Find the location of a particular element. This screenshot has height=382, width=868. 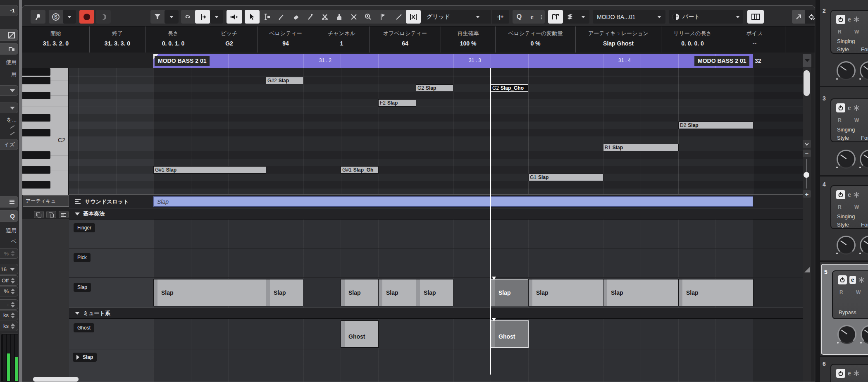

sound-slot-bar: Slap is located at coordinates (453, 202).